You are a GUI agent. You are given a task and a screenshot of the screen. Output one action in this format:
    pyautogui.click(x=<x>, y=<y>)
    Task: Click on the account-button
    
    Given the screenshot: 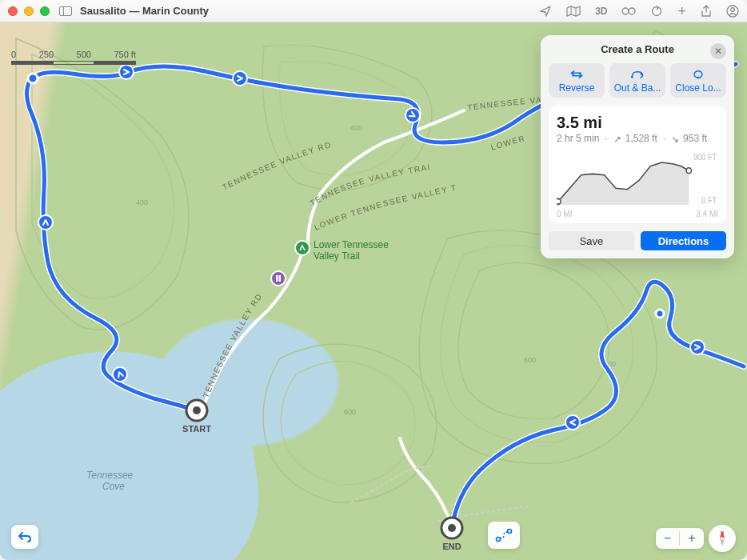 What is the action you would take?
    pyautogui.click(x=733, y=11)
    